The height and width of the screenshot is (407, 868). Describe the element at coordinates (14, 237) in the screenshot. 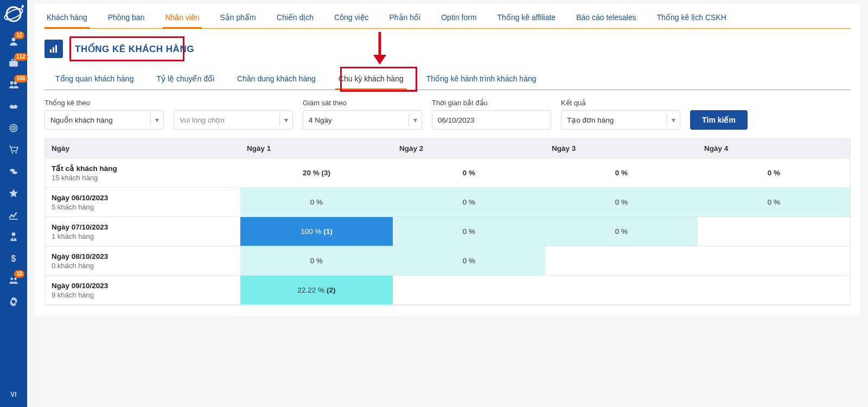

I see `user-tie-icon` at that location.